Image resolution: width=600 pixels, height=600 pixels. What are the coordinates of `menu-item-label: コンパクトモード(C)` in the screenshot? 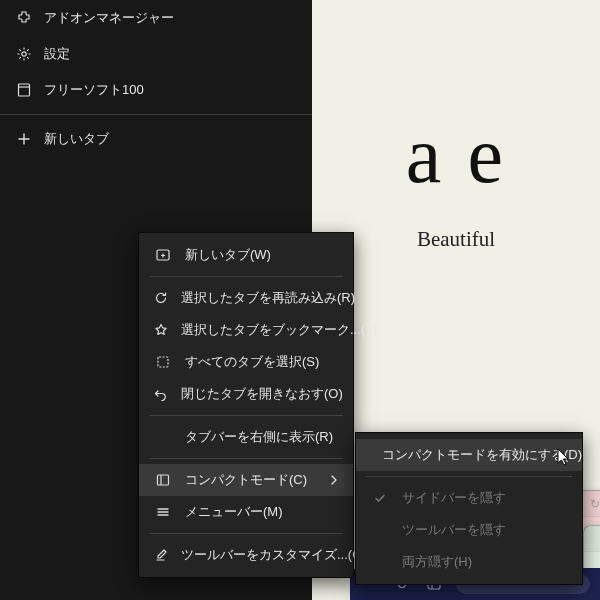 It's located at (251, 480).